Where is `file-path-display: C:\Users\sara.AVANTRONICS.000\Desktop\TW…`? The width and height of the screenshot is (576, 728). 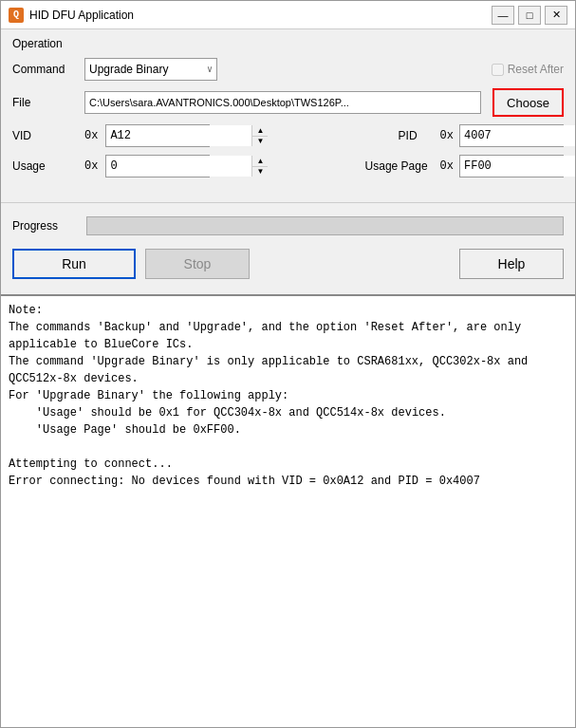
file-path-display: C:\Users\sara.AVANTRONICS.000\Desktop\TW… is located at coordinates (283, 103).